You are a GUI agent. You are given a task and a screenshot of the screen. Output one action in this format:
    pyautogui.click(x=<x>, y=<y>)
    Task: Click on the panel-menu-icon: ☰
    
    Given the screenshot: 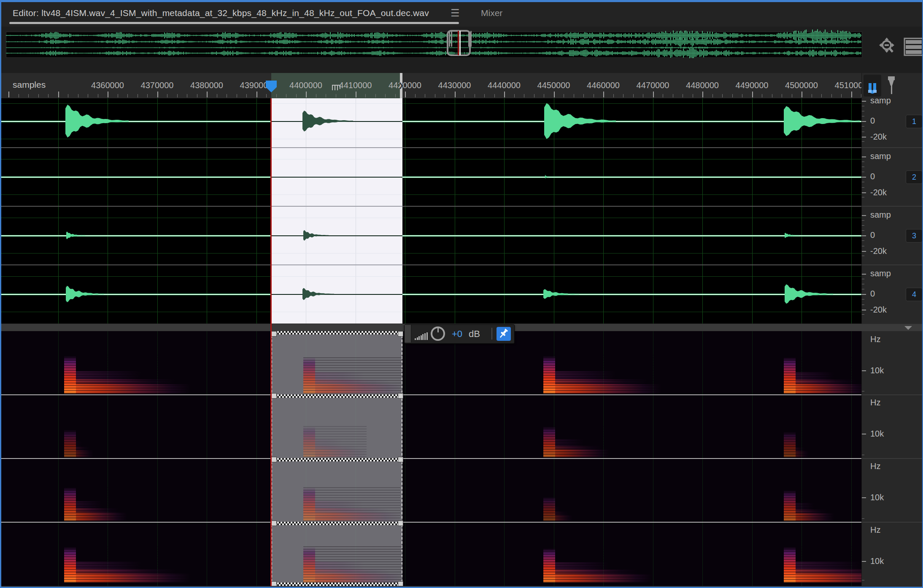 What is the action you would take?
    pyautogui.click(x=455, y=13)
    